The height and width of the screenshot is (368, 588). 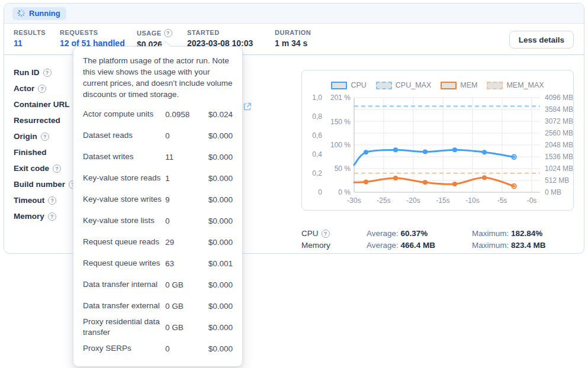 I want to click on axis-tick: -10s, so click(x=473, y=201).